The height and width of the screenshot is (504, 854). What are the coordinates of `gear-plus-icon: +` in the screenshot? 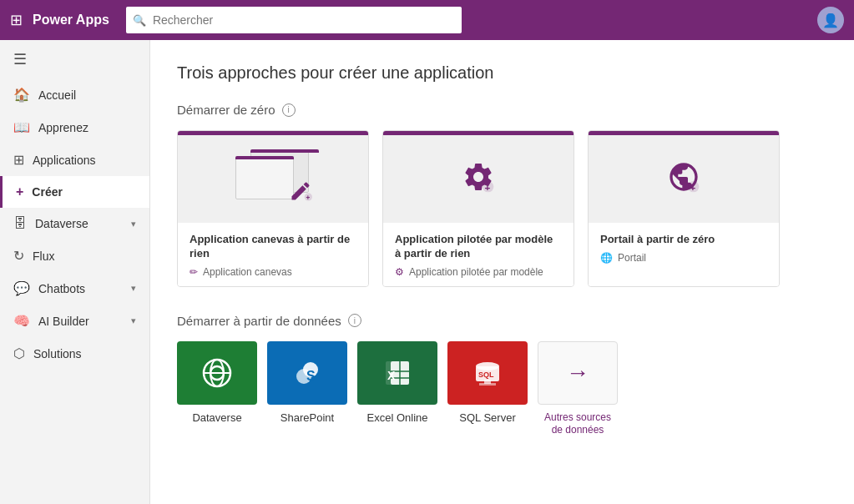 It's located at (478, 177).